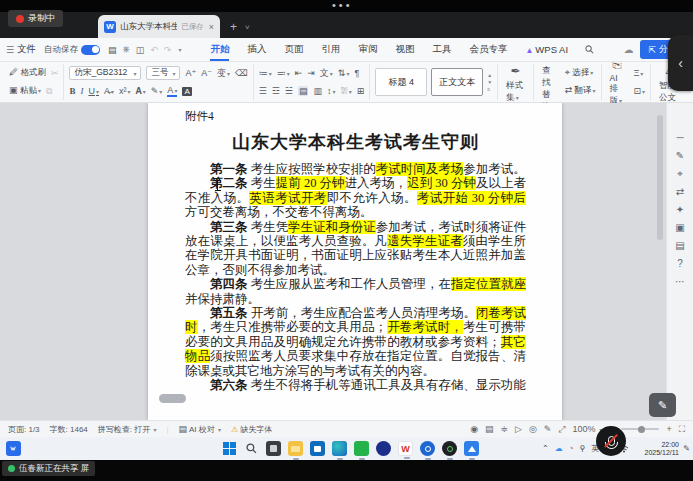  What do you see at coordinates (562, 430) in the screenshot?
I see `fullscreen-icon: ⤢` at bounding box center [562, 430].